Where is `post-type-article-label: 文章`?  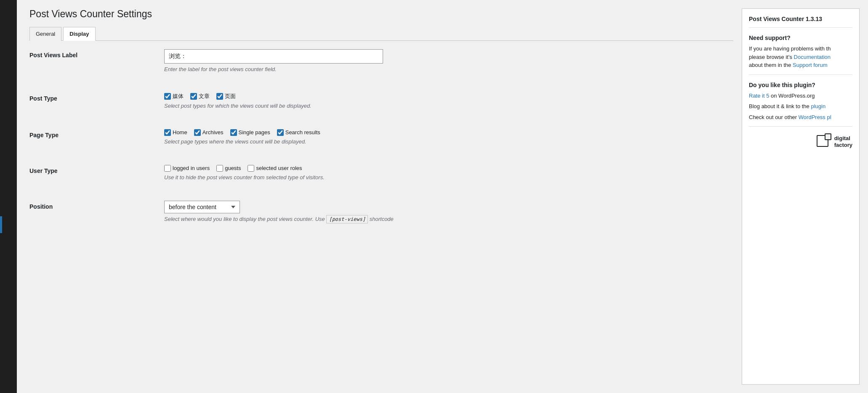
post-type-article-label: 文章 is located at coordinates (204, 96).